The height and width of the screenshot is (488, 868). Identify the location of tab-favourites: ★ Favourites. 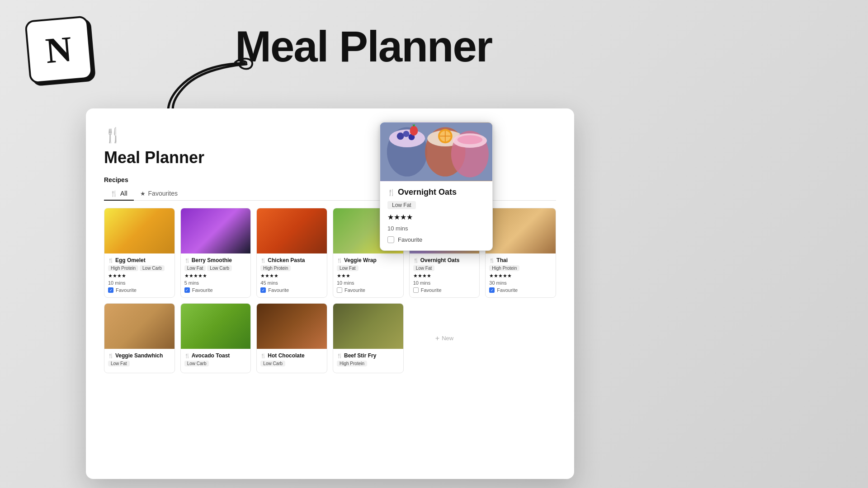
(159, 194).